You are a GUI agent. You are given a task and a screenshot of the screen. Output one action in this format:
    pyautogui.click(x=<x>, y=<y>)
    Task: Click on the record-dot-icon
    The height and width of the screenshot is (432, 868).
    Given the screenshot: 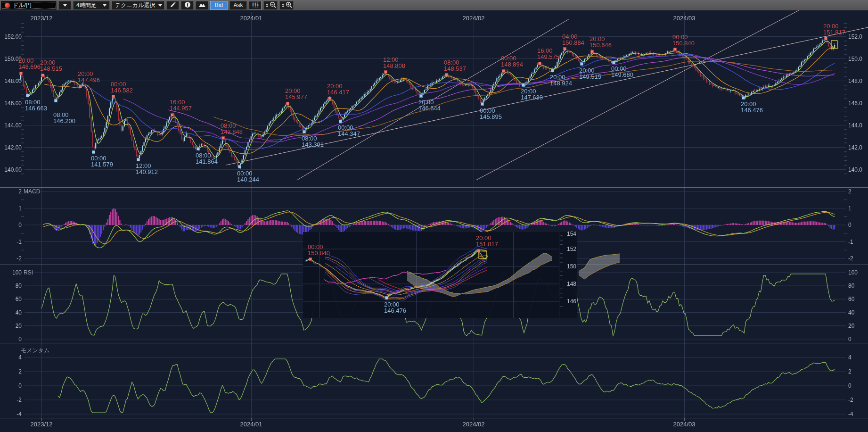 What is the action you would take?
    pyautogui.click(x=8, y=6)
    